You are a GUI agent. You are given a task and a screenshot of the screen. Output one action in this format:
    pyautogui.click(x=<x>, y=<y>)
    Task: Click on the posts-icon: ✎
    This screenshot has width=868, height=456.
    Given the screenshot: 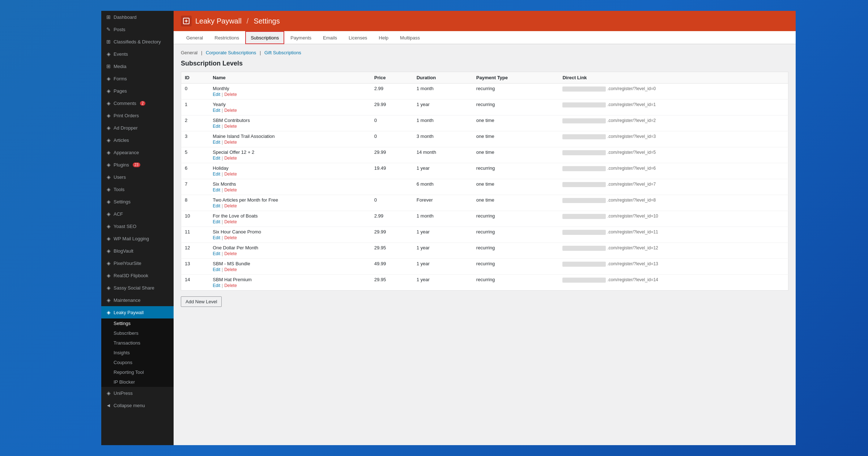 What is the action you would take?
    pyautogui.click(x=109, y=29)
    